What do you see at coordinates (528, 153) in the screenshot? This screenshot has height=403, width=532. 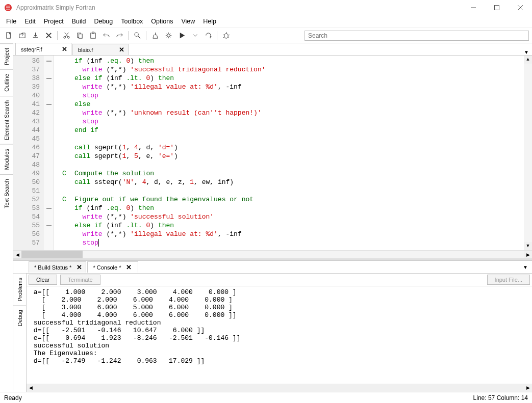 I see `vertical-scrollbar: ▲ ▼` at bounding box center [528, 153].